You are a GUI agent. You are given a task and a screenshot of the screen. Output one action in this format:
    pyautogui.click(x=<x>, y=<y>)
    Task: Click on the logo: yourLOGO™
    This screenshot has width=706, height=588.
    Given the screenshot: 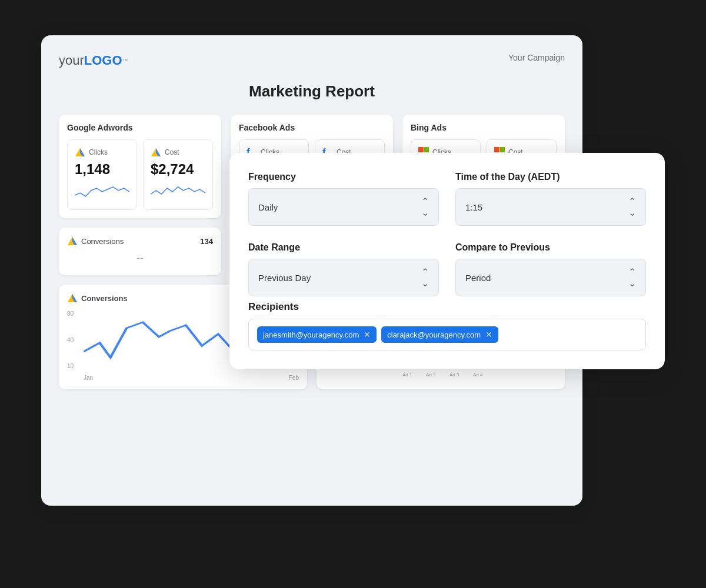 What is the action you would take?
    pyautogui.click(x=94, y=61)
    